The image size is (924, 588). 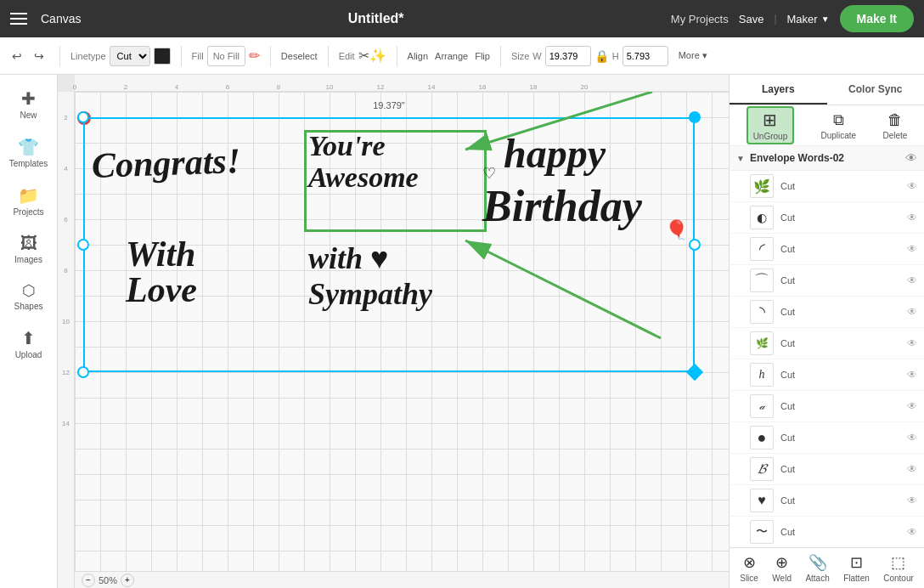 I want to click on panel-tabs: Layers Color Sync, so click(x=827, y=90).